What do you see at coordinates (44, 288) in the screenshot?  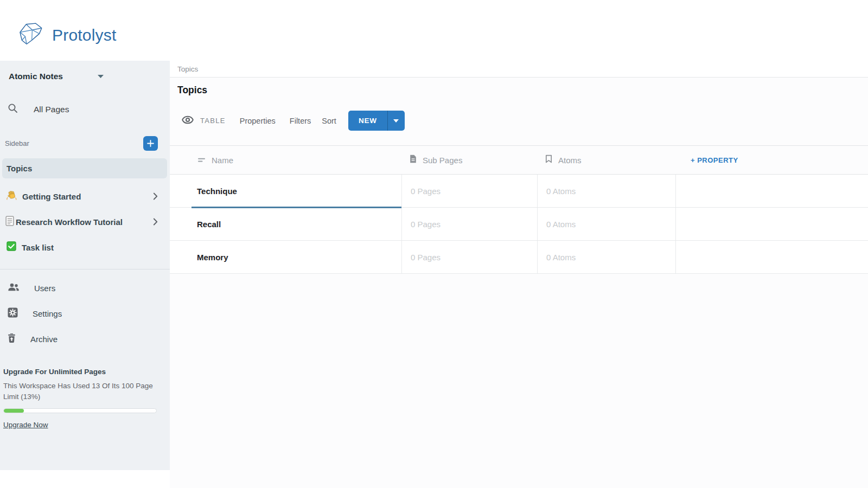 I see `nav-item-label: Users` at bounding box center [44, 288].